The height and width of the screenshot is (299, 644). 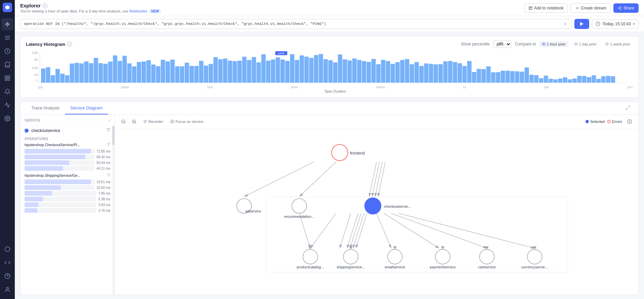 I want to click on share-icon, so click(x=620, y=8).